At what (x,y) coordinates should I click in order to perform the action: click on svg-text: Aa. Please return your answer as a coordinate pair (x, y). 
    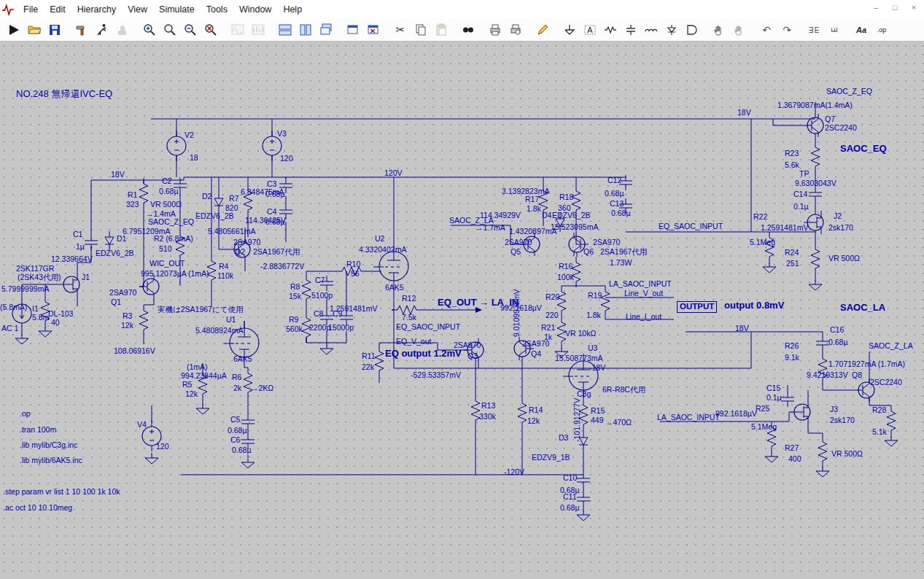
    Looking at the image, I should click on (861, 30).